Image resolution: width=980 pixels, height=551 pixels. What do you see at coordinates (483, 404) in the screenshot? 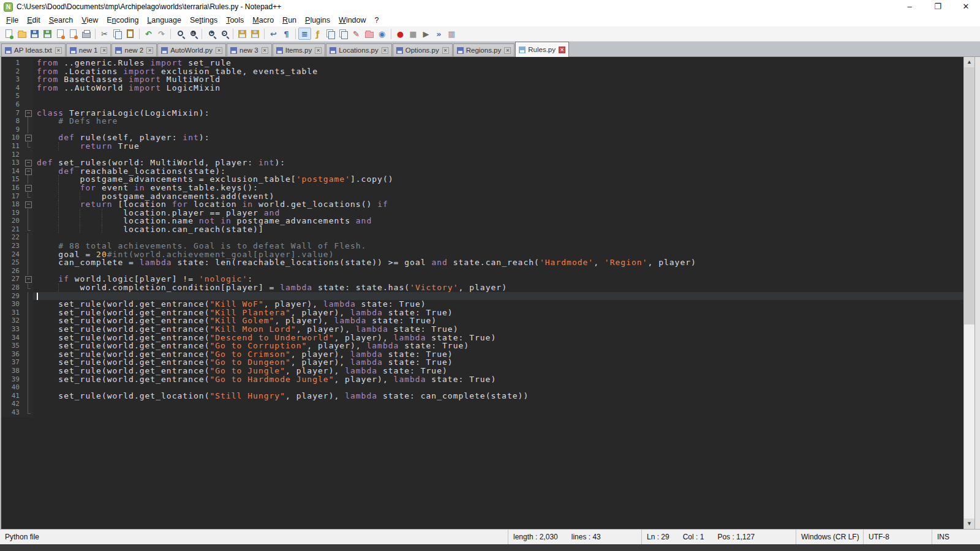
I see `code-line: 42` at bounding box center [483, 404].